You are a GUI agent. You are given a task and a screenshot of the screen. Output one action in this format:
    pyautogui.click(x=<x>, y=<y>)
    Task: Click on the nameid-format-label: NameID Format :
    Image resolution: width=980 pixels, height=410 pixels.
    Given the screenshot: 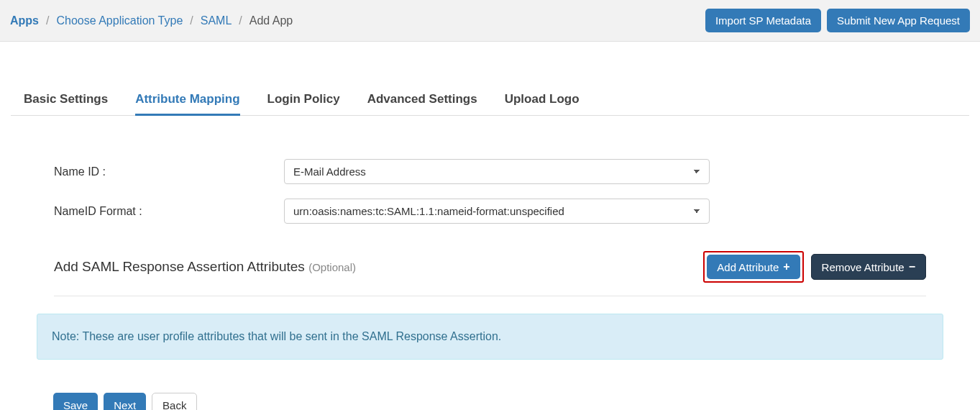 What is the action you would take?
    pyautogui.click(x=169, y=211)
    